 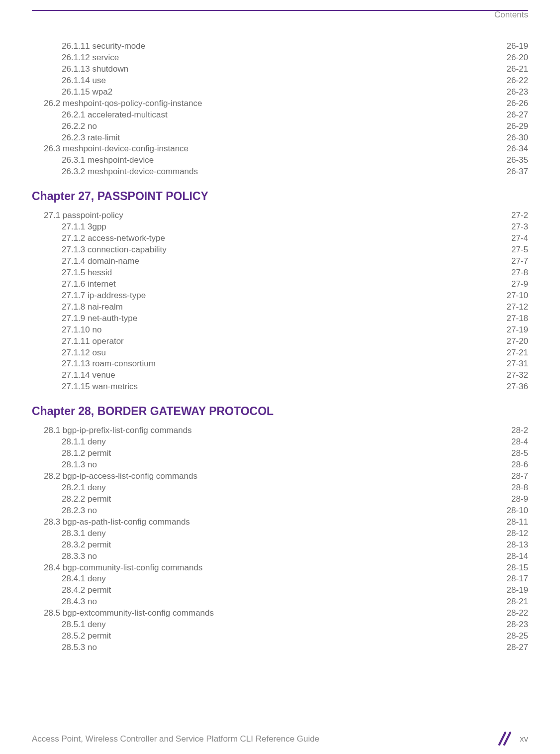 I want to click on toc-row: 26.1.12 service26-20, so click(x=280, y=58).